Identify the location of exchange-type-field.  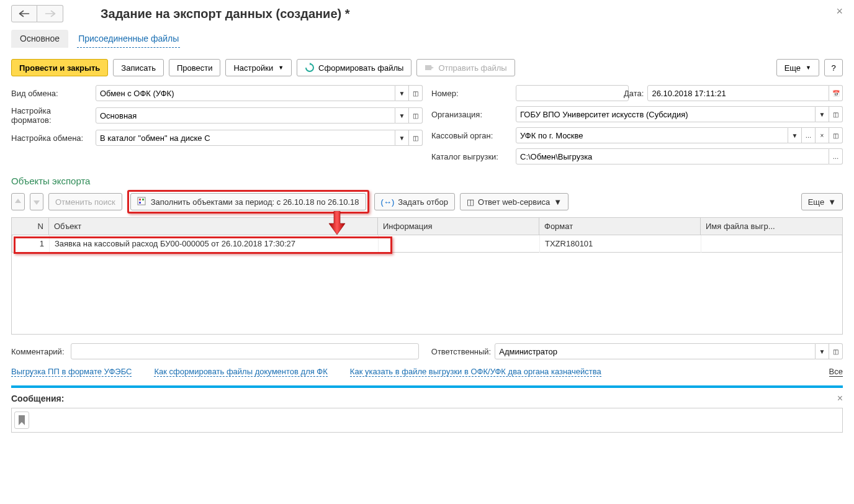
(246, 93).